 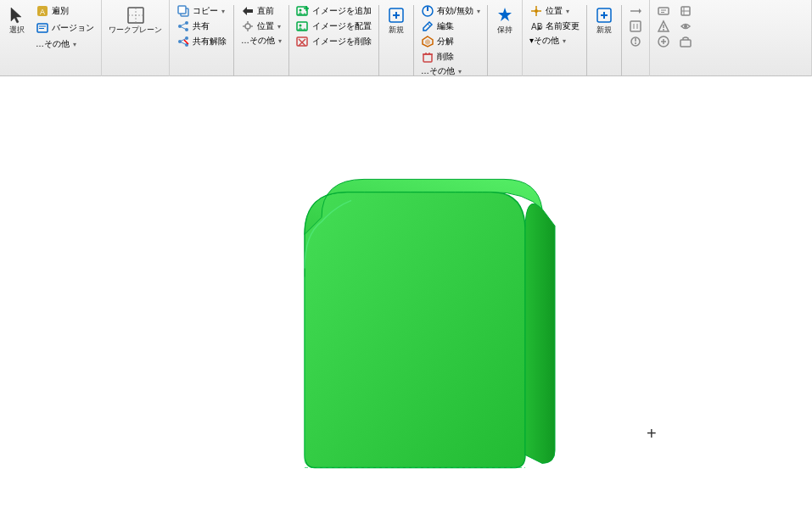 I want to click on coord-extra2, so click(x=636, y=26).